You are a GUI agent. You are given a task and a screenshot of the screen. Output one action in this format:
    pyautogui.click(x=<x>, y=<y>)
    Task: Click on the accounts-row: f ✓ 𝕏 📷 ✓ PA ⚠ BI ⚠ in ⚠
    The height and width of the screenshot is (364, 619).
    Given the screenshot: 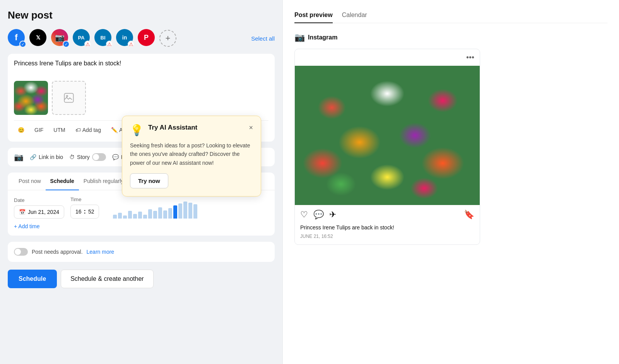 What is the action you would take?
    pyautogui.click(x=141, y=38)
    